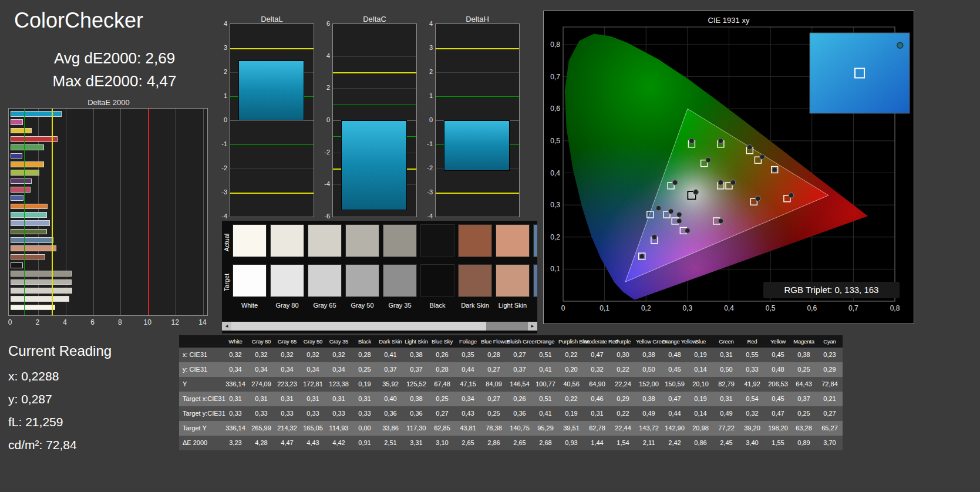 This screenshot has height=492, width=980. What do you see at coordinates (375, 120) in the screenshot?
I see `deltac-plot-area` at bounding box center [375, 120].